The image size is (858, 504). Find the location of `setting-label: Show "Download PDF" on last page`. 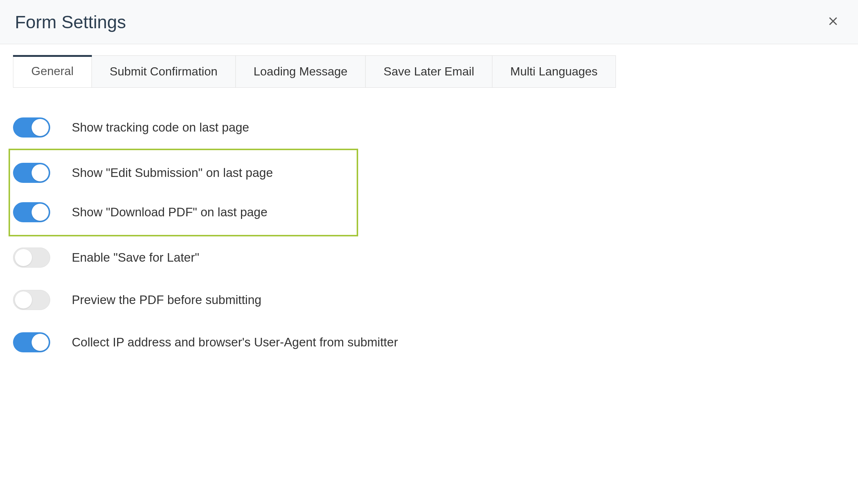

setting-label: Show "Download PDF" on last page is located at coordinates (170, 212).